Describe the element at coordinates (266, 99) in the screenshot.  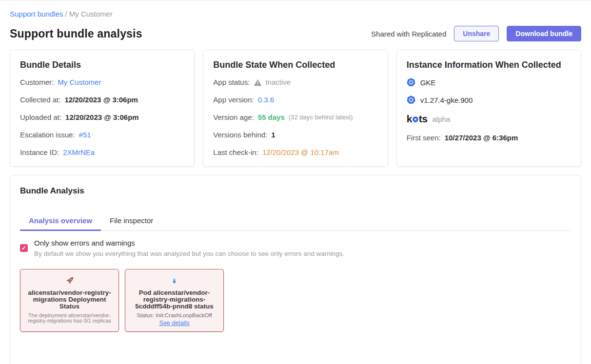
I see `app-version-link: 0.3.6` at that location.